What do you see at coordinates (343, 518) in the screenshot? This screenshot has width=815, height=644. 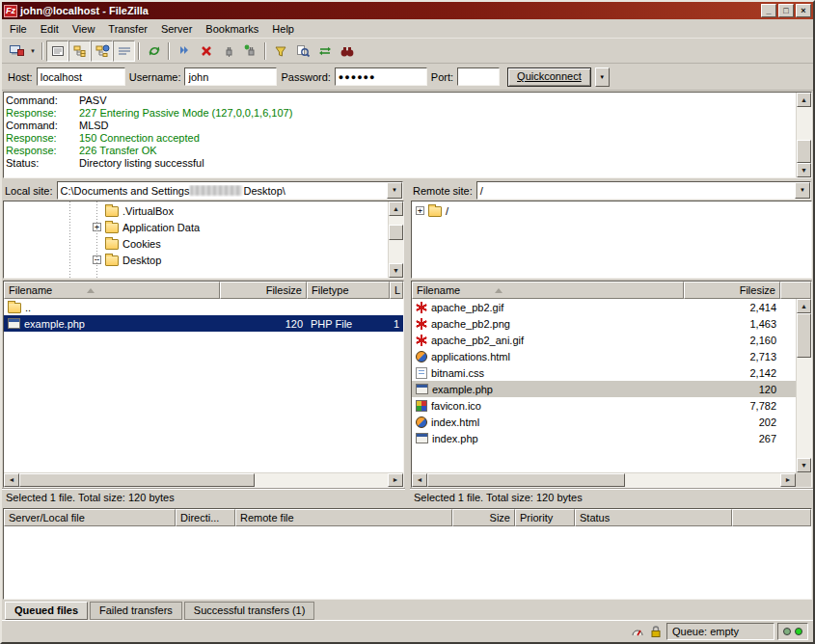 I see `queue-col-remote-file: Remote file` at bounding box center [343, 518].